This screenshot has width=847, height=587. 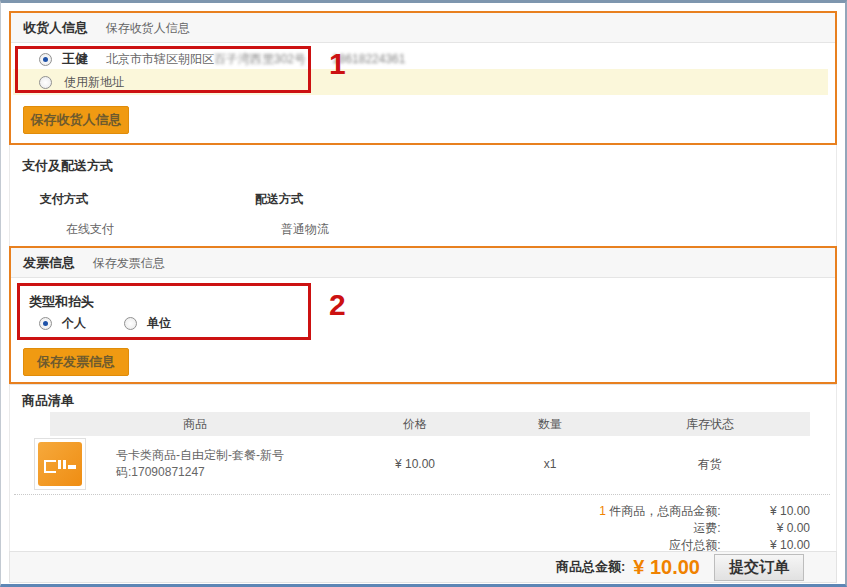 I want to click on save-recipient-button: 保存收货人信息, so click(x=76, y=120).